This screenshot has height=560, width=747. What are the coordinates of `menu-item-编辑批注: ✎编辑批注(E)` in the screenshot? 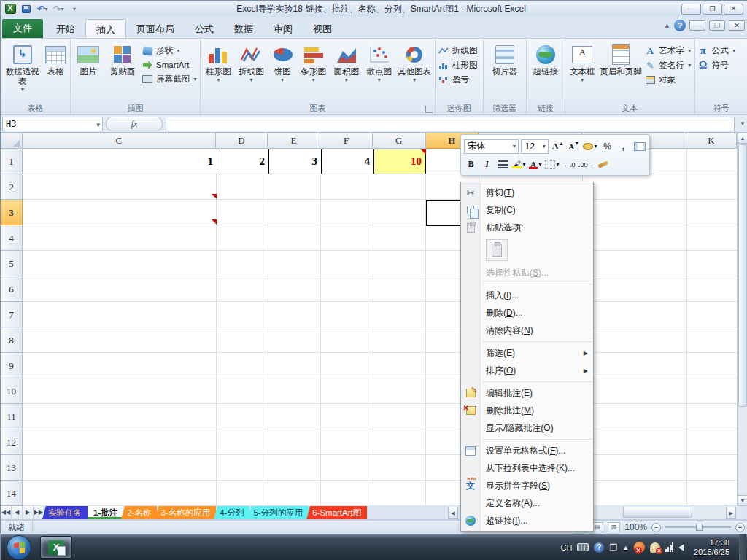 It's located at (527, 393).